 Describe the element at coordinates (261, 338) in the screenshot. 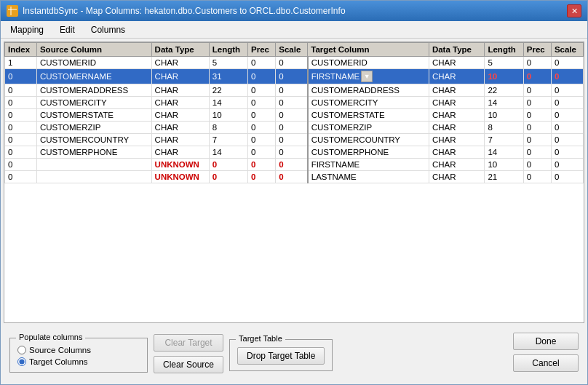

I see `target-table-group-label: Target Table` at that location.